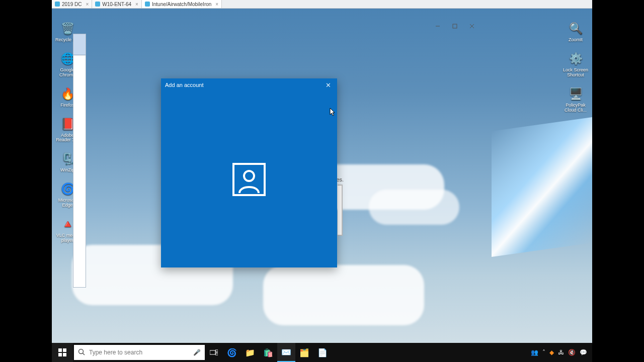 The image size is (644, 362). I want to click on vm-tab-1: W10-ENT-64 ×, so click(117, 4).